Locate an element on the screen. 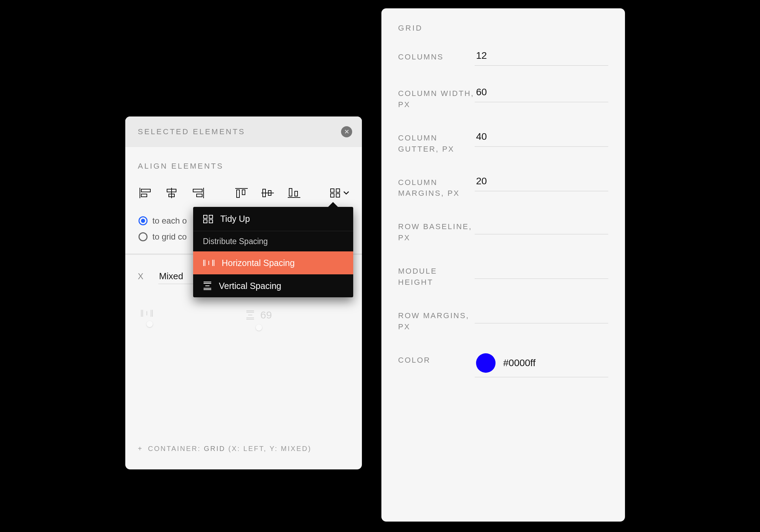 The width and height of the screenshot is (760, 532). container-name: GRID is located at coordinates (215, 449).